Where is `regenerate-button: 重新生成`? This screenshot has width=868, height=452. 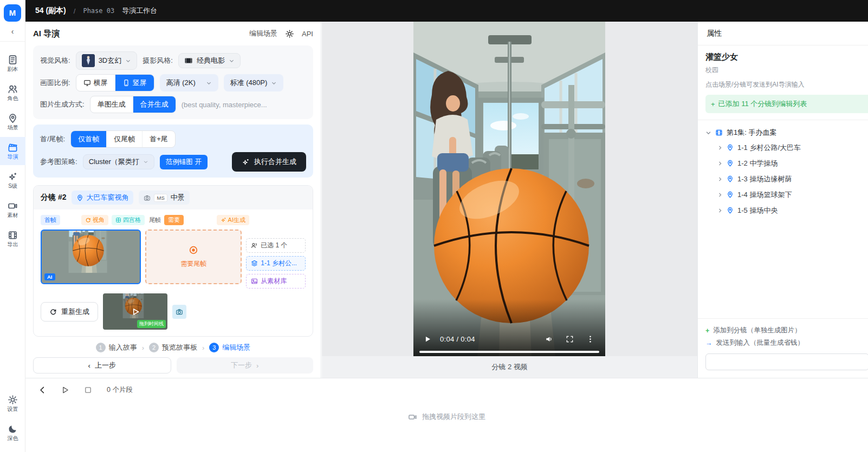
regenerate-button: 重新生成 is located at coordinates (69, 312).